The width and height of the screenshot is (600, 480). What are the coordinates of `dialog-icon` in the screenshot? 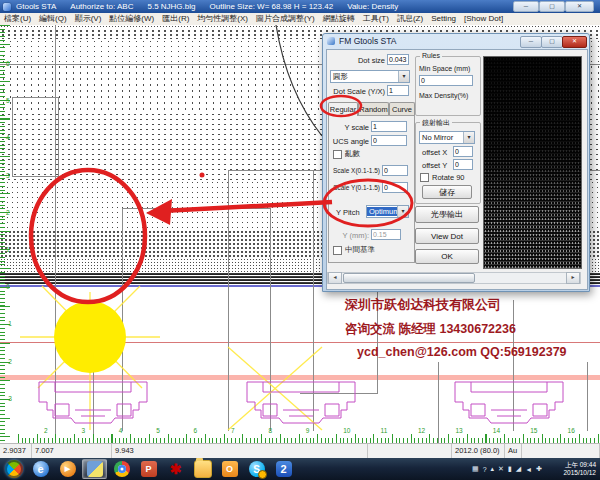 It's located at (331, 41).